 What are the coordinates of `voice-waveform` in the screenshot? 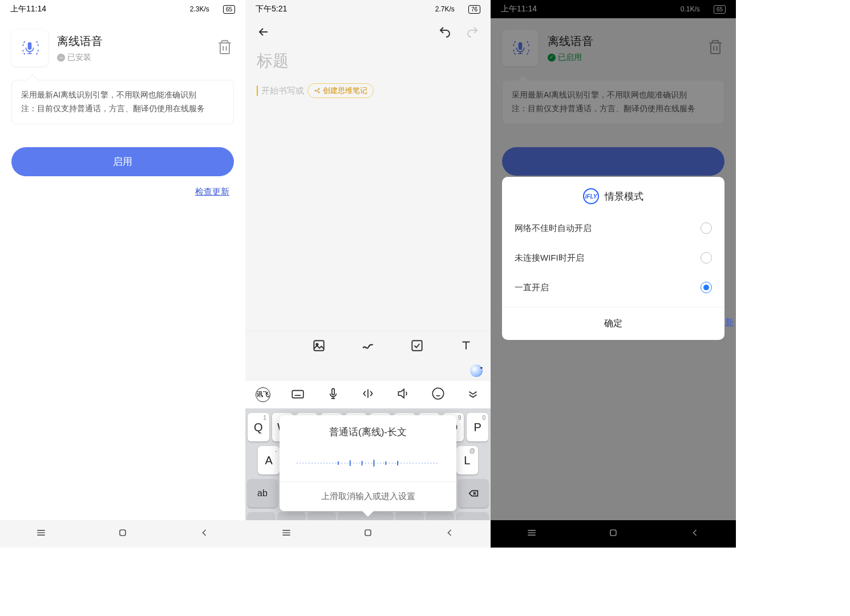 It's located at (368, 463).